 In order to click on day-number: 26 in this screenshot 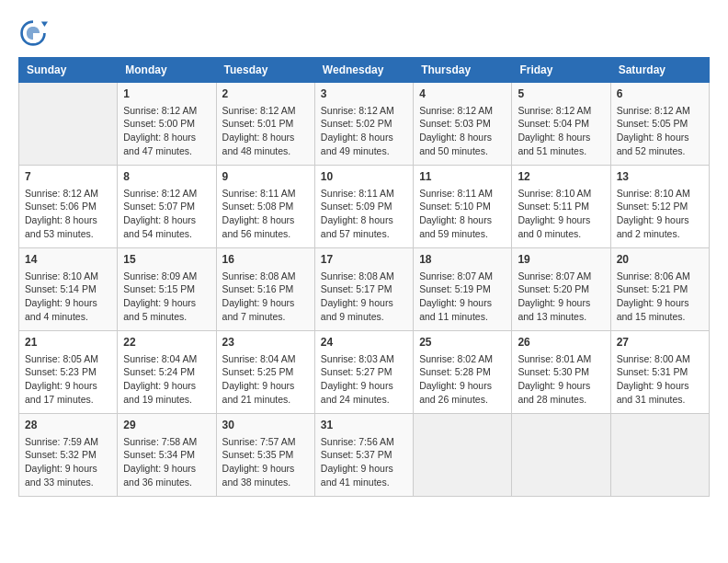, I will do `click(561, 342)`.